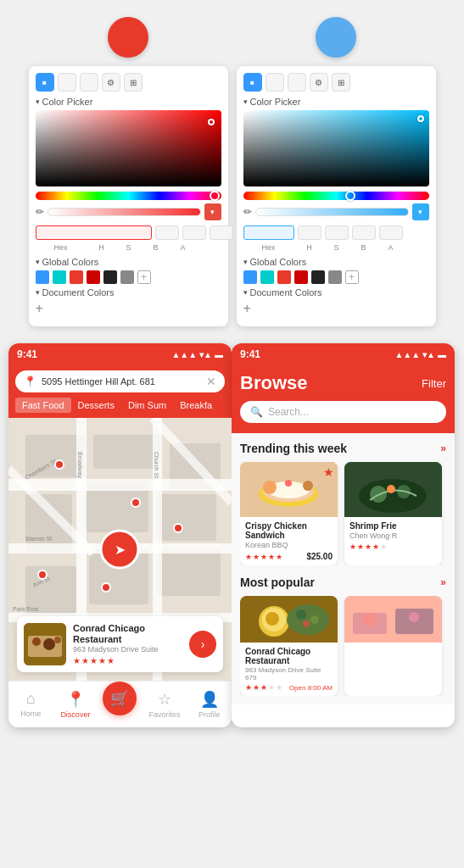  I want to click on category-tab-breakfast: Breakfa, so click(196, 405).